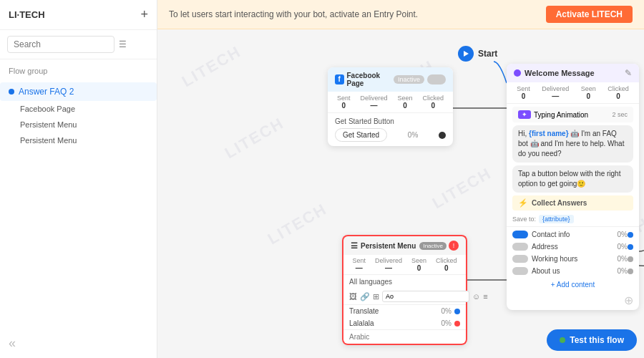 The height and width of the screenshot is (358, 644). Describe the element at coordinates (353, 296) in the screenshot. I see `pm-img-icon: 🖼` at that location.